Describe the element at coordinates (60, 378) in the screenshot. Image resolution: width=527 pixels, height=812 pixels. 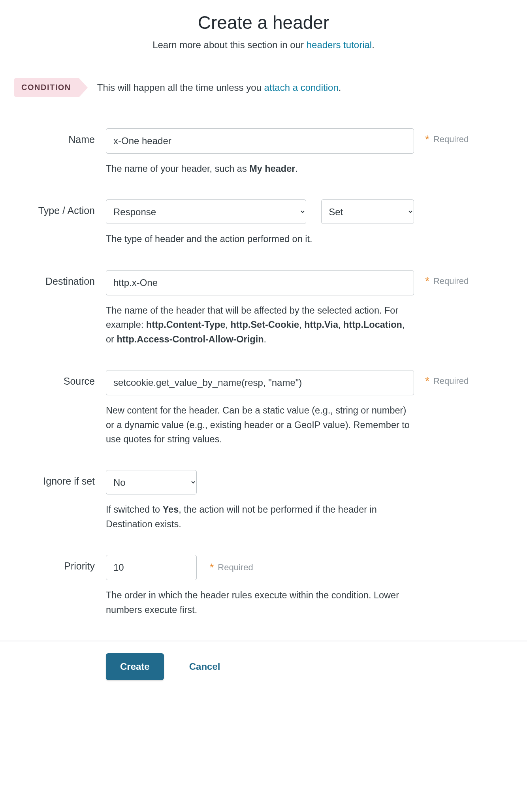
I see `source-label: Source` at that location.